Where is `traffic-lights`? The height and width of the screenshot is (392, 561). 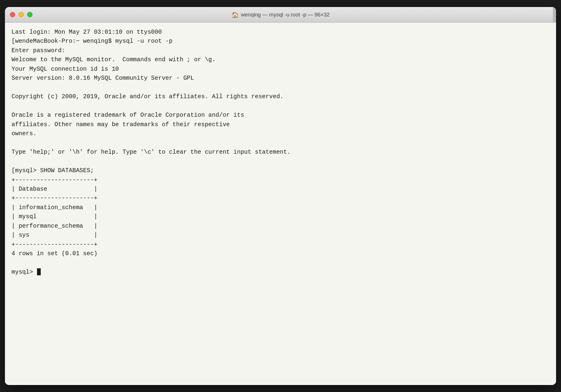
traffic-lights is located at coordinates (21, 15).